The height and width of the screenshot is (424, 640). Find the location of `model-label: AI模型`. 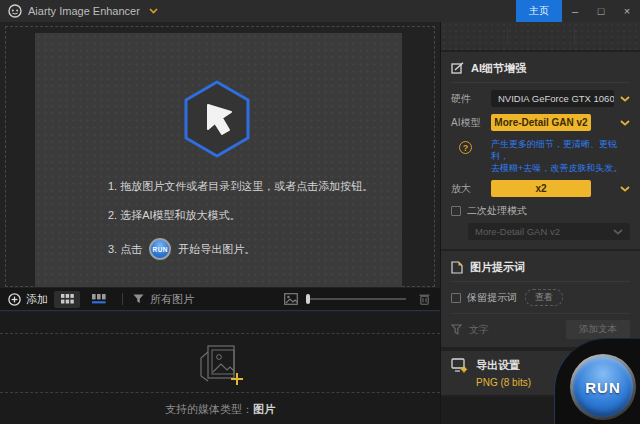

model-label: AI模型 is located at coordinates (471, 123).